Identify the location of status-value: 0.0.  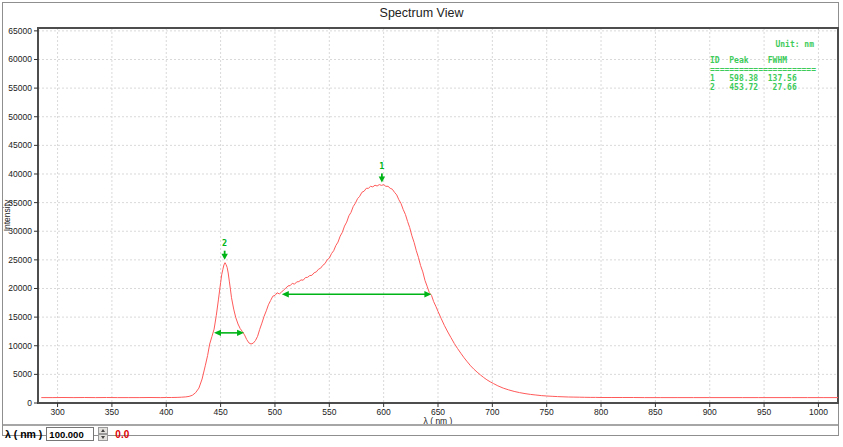
(122, 434).